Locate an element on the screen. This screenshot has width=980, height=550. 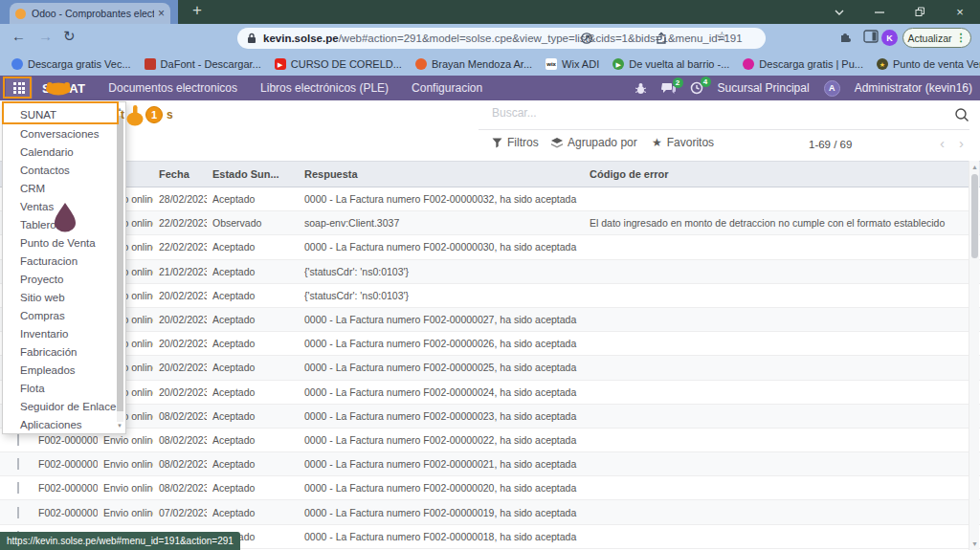
menu-scrollbar-thumb is located at coordinates (121, 264).